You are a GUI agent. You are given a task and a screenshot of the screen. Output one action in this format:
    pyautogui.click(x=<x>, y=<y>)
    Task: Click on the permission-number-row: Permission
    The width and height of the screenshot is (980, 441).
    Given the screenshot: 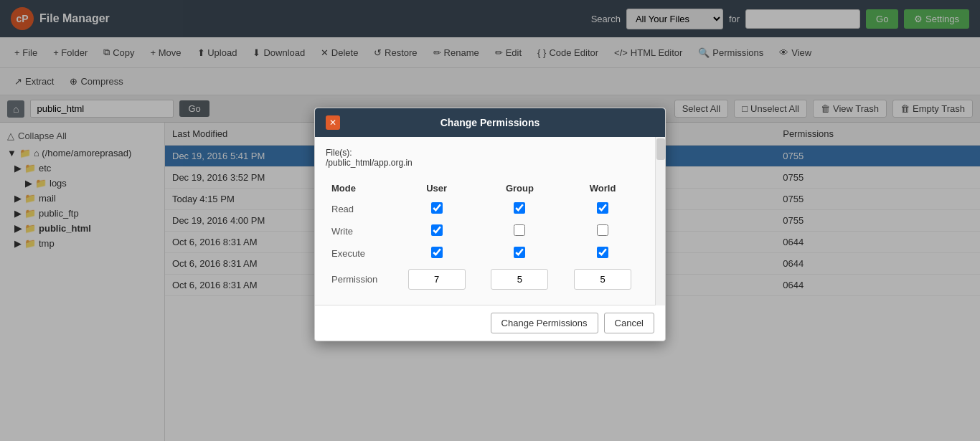 What is the action you would take?
    pyautogui.click(x=485, y=280)
    